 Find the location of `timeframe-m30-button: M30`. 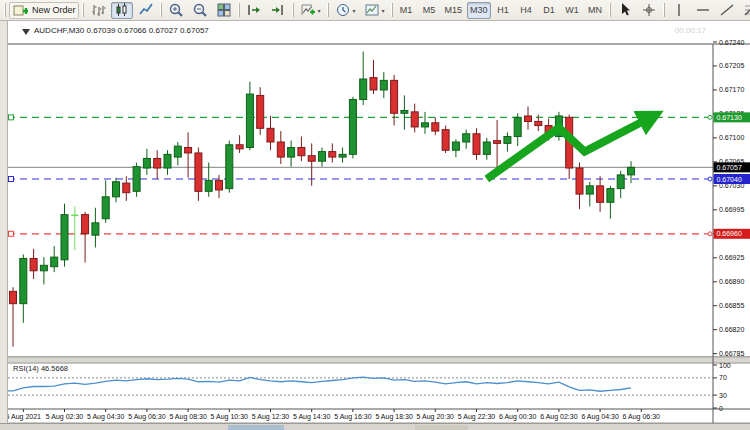

timeframe-m30-button: M30 is located at coordinates (479, 10).